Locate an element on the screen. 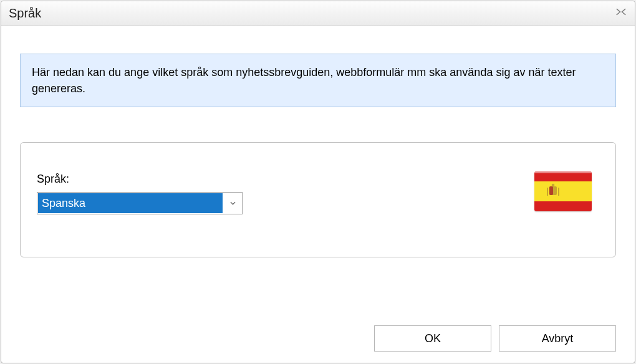  cancel-button-label: Avbryt is located at coordinates (557, 339).